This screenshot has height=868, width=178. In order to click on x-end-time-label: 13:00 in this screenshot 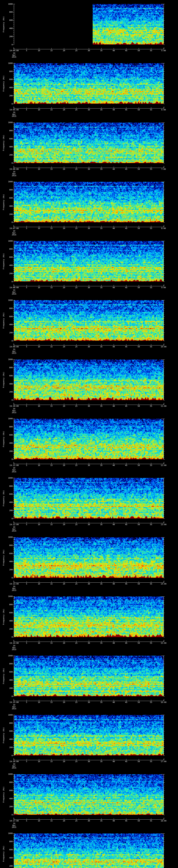, I will do `click(163, 525)`.